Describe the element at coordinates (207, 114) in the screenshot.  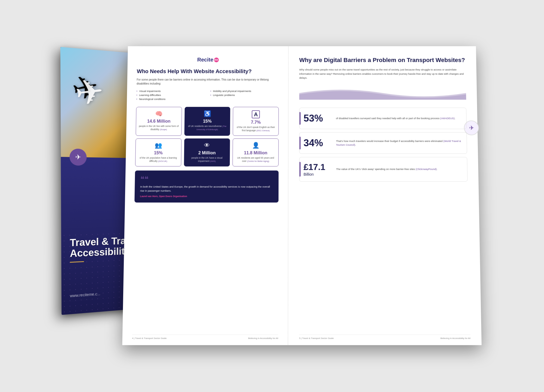
I see `stat-icon-2: ♿` at that location.